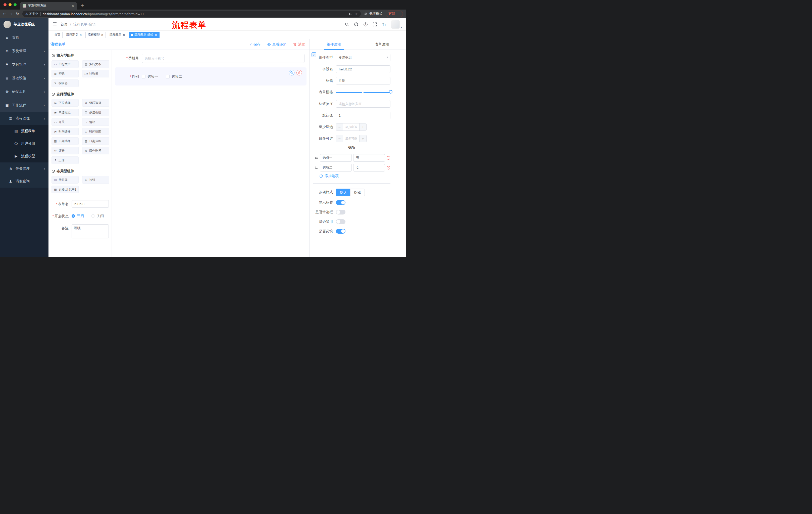  Describe the element at coordinates (347, 24) in the screenshot. I see `search-icon` at that location.